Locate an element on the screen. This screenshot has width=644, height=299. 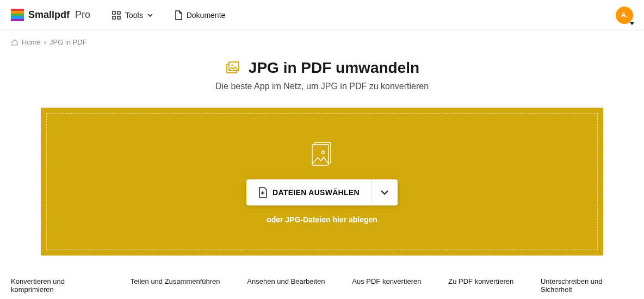
page-title: JPG in PDF umwandeln is located at coordinates (322, 68).